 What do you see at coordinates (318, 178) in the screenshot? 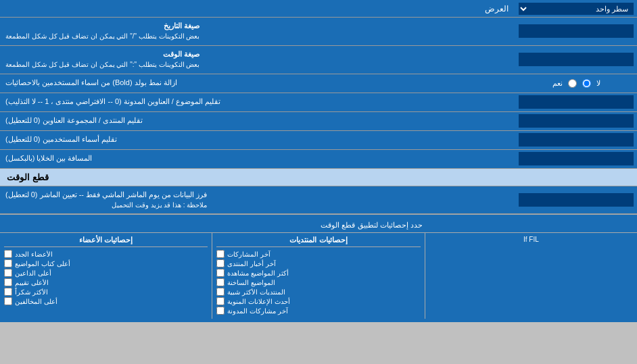
I see `time-cutoff-section-header: قطع الوقت` at bounding box center [318, 178].